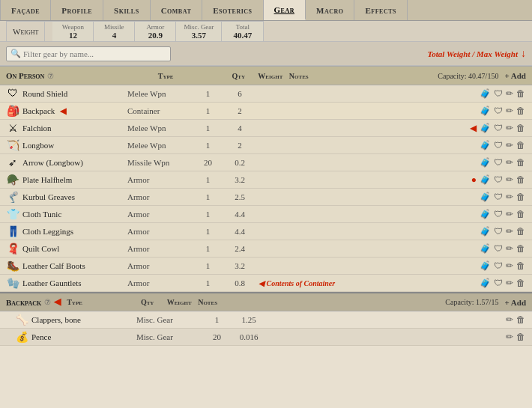  I want to click on item-type: Melee Wpn, so click(161, 94).